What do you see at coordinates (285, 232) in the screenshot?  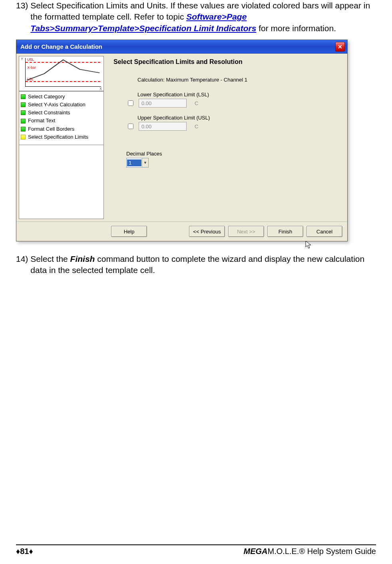 I see `finish-label: Finish` at bounding box center [285, 232].